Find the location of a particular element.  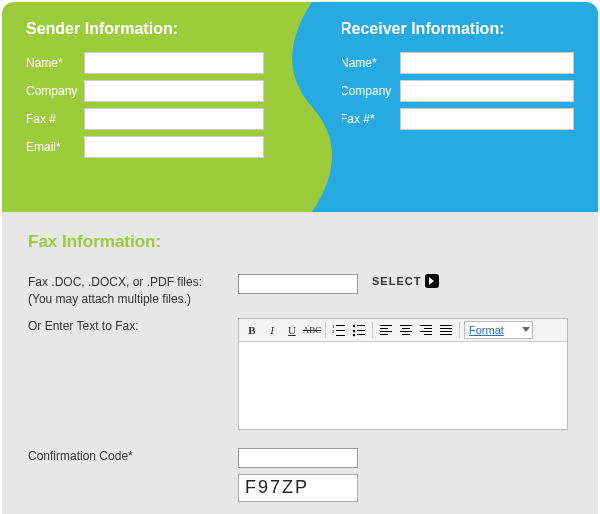

captcha-image: F97ZP is located at coordinates (298, 488).